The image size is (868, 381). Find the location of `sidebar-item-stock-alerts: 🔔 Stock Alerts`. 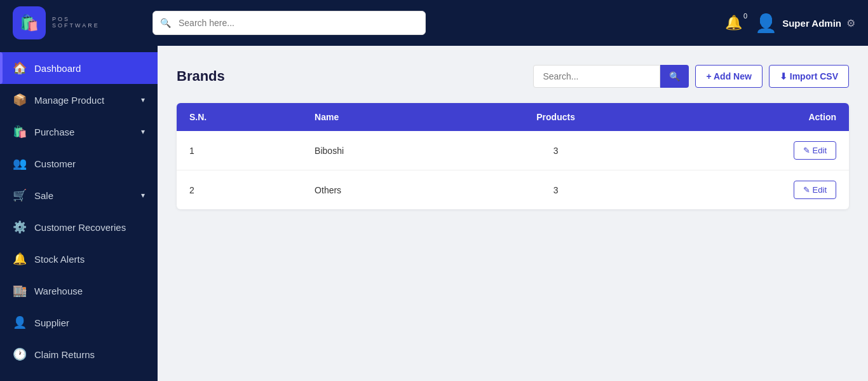

sidebar-item-stock-alerts: 🔔 Stock Alerts is located at coordinates (79, 259).